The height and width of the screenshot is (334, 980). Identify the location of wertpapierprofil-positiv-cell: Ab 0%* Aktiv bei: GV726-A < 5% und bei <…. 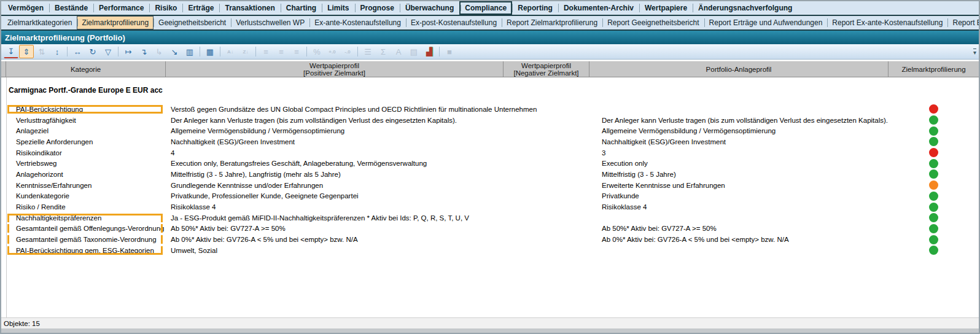
(335, 239).